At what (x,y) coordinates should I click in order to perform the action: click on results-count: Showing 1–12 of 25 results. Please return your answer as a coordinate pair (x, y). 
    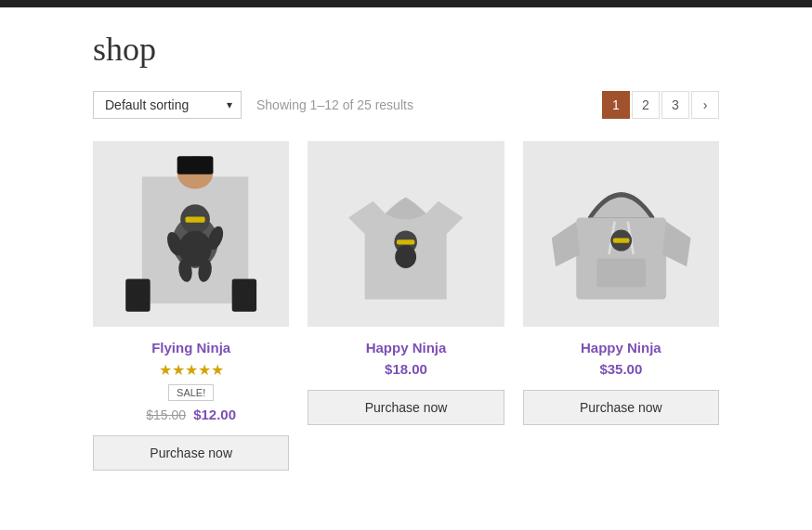
    Looking at the image, I should click on (334, 105).